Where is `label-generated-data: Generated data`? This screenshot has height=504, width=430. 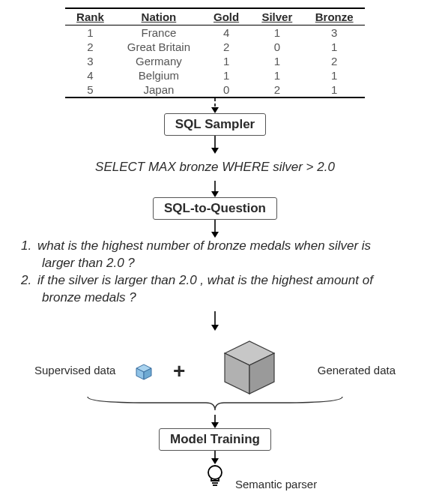
label-generated-data: Generated data is located at coordinates (357, 370).